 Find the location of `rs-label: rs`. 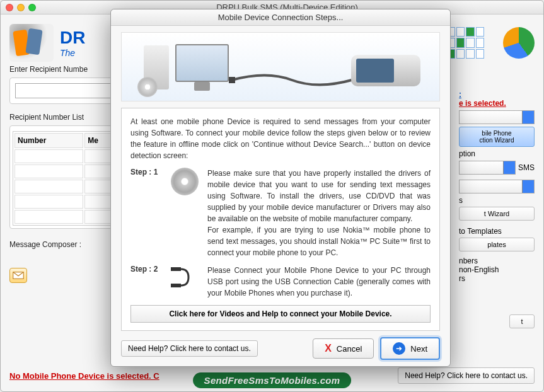

rs-label: rs is located at coordinates (497, 279).